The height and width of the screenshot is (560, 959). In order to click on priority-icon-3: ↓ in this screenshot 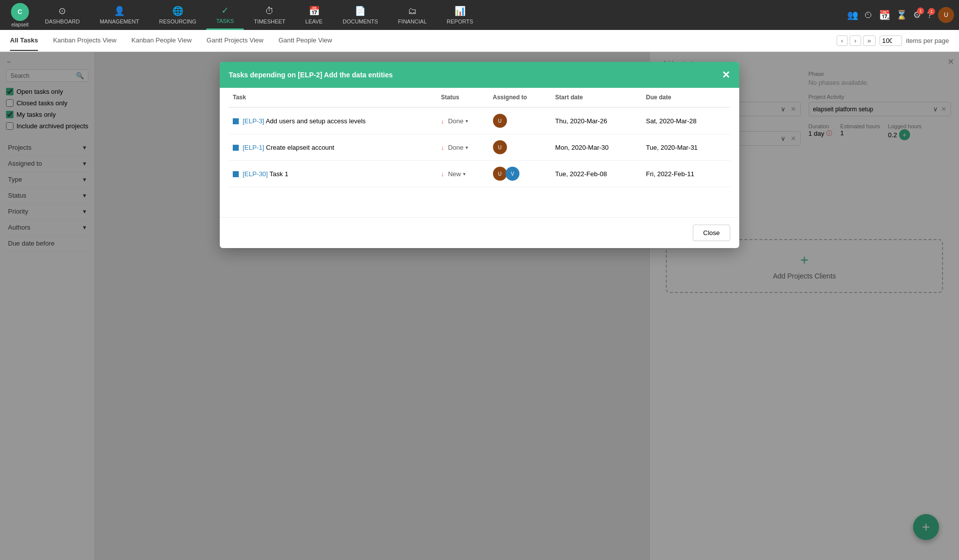, I will do `click(443, 174)`.